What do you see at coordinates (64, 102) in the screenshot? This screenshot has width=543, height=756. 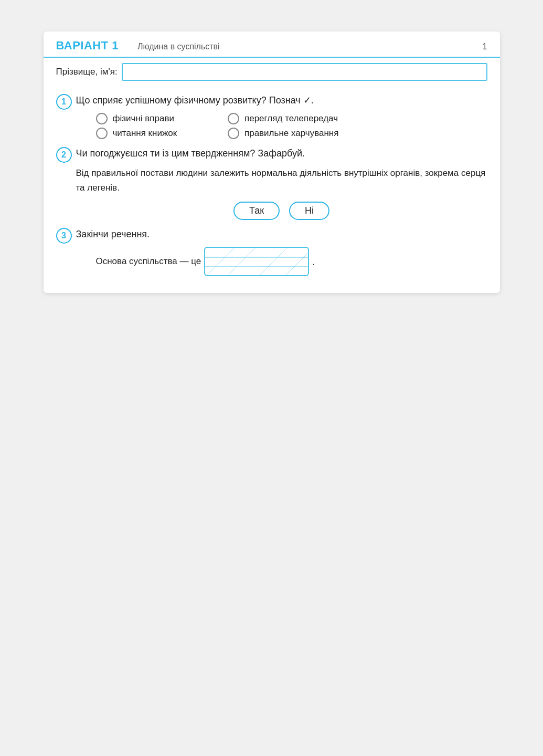 I see `q1-number: 1` at bounding box center [64, 102].